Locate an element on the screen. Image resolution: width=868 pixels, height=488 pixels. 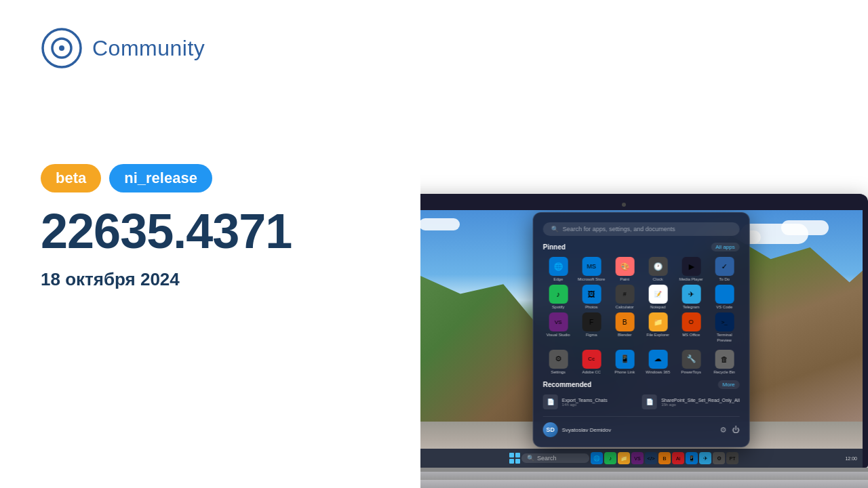
app-adobecc-label: Adobe CC is located at coordinates (591, 373).